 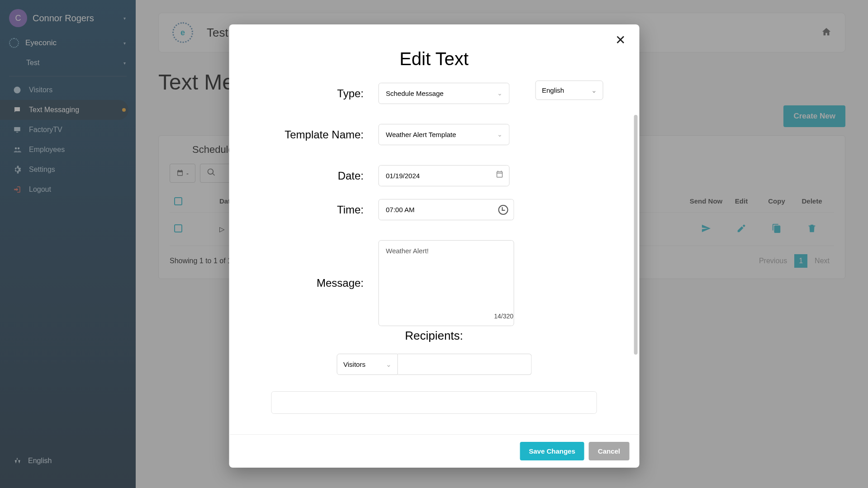 I want to click on time-label: Time:, so click(x=322, y=210).